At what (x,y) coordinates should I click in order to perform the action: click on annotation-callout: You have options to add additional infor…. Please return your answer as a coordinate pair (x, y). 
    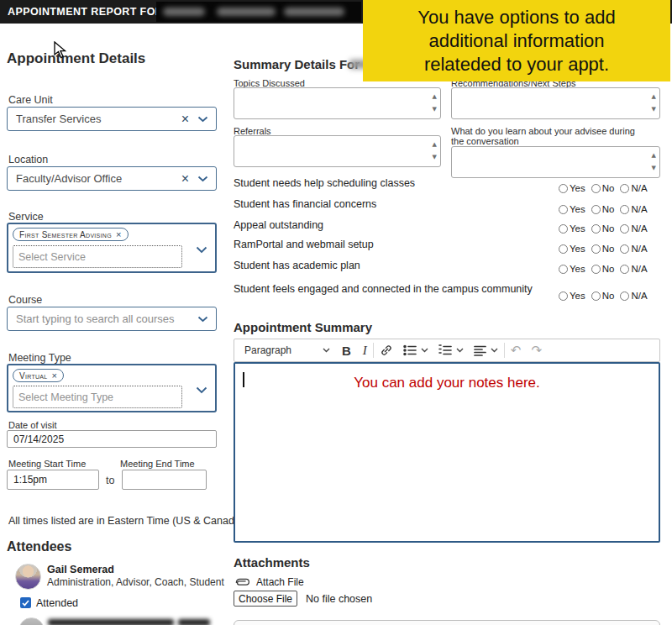
    Looking at the image, I should click on (517, 40).